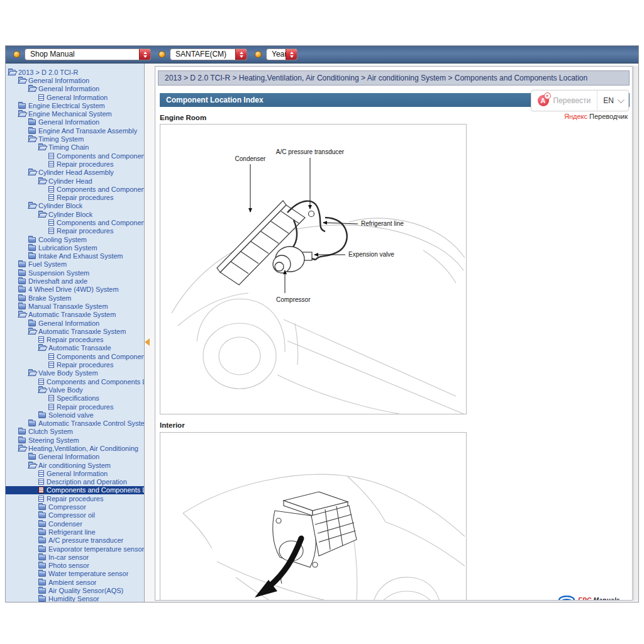 This screenshot has width=644, height=644. What do you see at coordinates (78, 398) in the screenshot?
I see `tree-item-label: Specifications` at bounding box center [78, 398].